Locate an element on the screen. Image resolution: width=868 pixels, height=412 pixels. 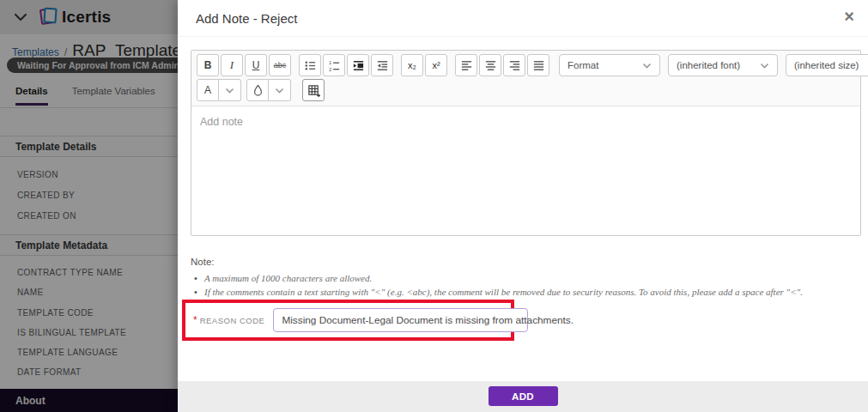
format-dropdown: Format is located at coordinates (610, 65).